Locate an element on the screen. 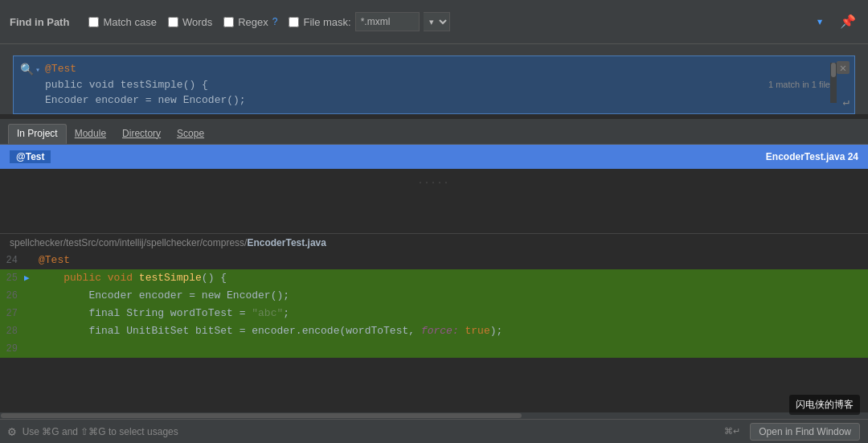 This screenshot has width=868, height=443. code-line-25: 25 ▶ public void testSimple() { is located at coordinates (434, 278).